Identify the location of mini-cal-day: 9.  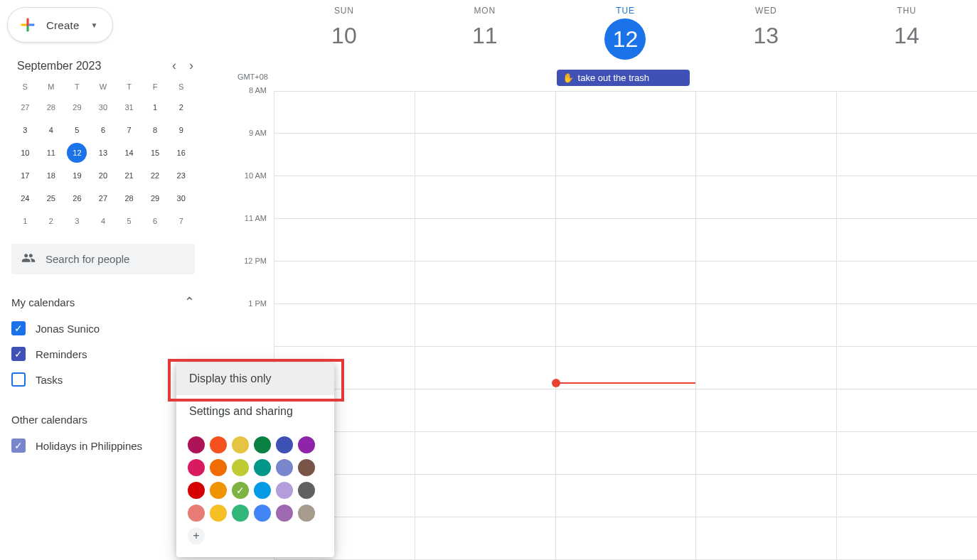
(181, 130).